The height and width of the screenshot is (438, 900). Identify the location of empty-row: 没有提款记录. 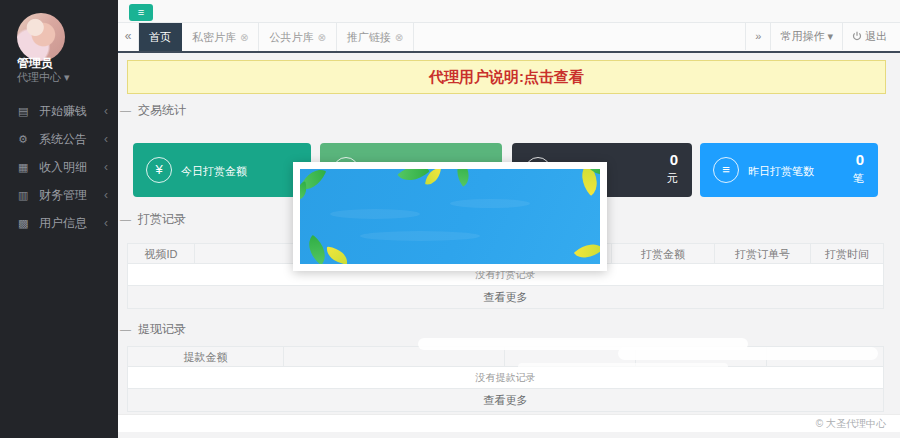
(506, 378).